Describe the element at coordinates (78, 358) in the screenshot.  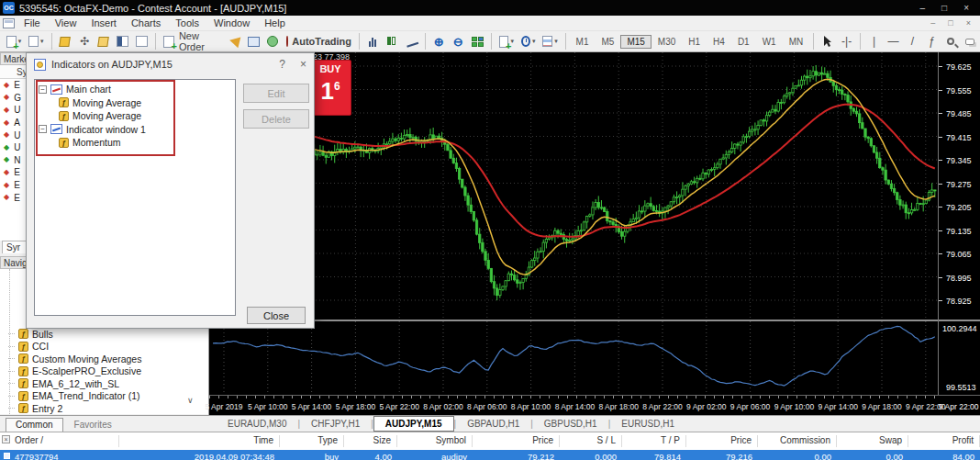
I see `navigator-item: ƒCustom Moving Averages` at that location.